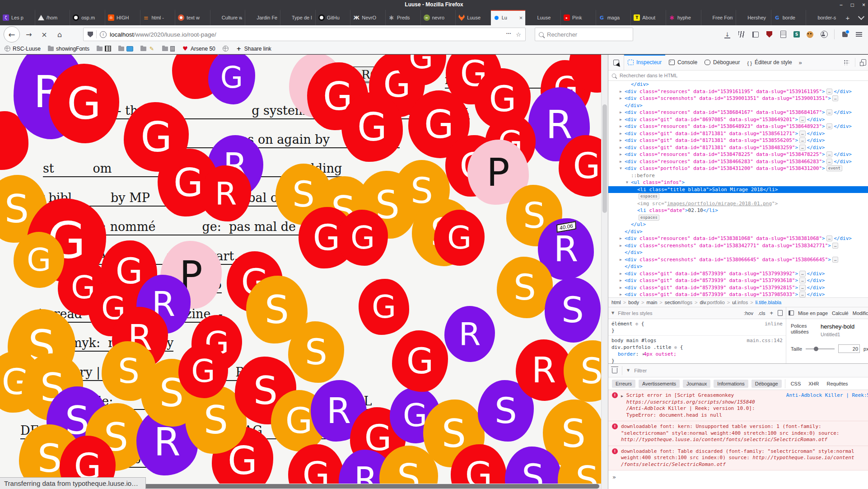 Image resolution: width=868 pixels, height=489 pixels. What do you see at coordinates (783, 34) in the screenshot?
I see `reader-page-icon` at bounding box center [783, 34].